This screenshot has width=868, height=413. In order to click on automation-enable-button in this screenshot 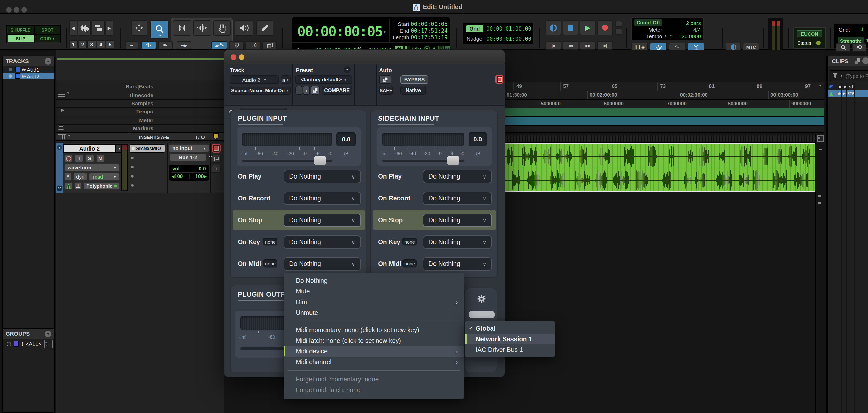, I will do `click(385, 80)`.